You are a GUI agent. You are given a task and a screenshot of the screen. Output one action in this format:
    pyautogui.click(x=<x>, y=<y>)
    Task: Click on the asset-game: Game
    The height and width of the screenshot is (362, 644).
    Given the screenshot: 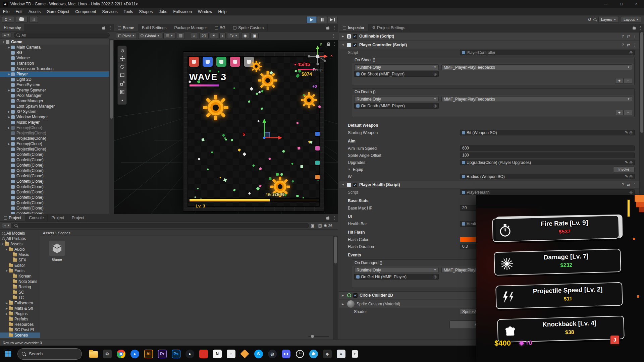 What is the action you would take?
    pyautogui.click(x=57, y=251)
    